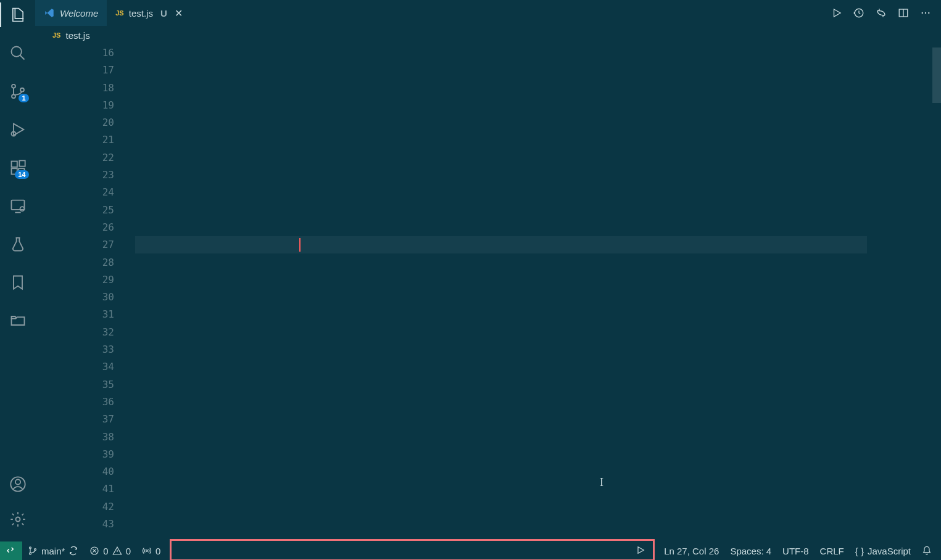 Image resolution: width=941 pixels, height=560 pixels. I want to click on minimap, so click(906, 293).